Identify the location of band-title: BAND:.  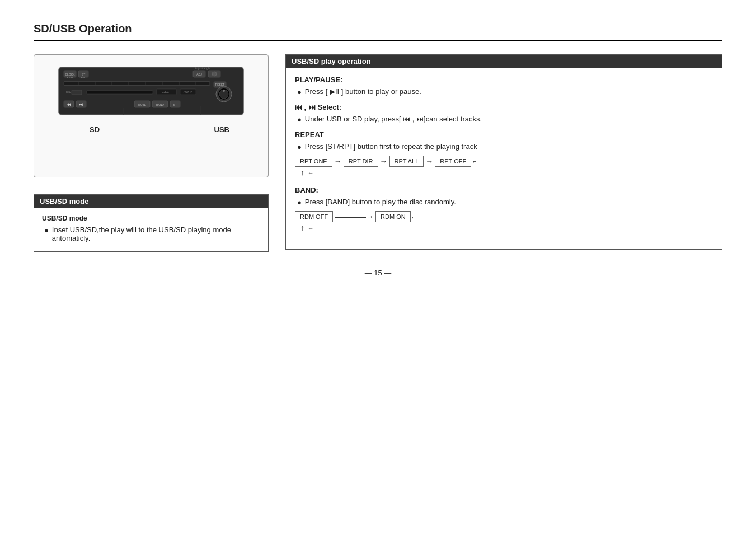
(504, 190).